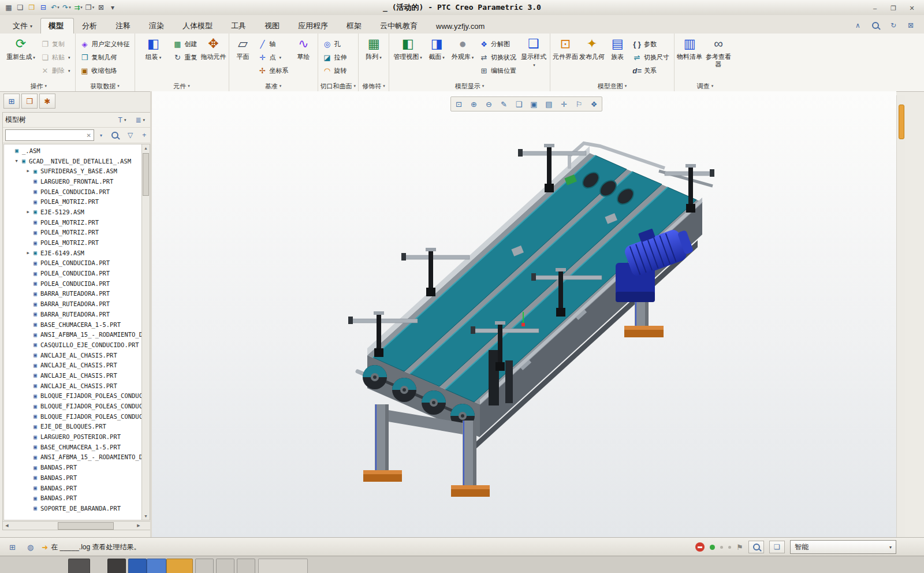 This screenshot has width=924, height=573. What do you see at coordinates (154, 49) in the screenshot?
I see `assemble-button: ◧ 组装▾` at bounding box center [154, 49].